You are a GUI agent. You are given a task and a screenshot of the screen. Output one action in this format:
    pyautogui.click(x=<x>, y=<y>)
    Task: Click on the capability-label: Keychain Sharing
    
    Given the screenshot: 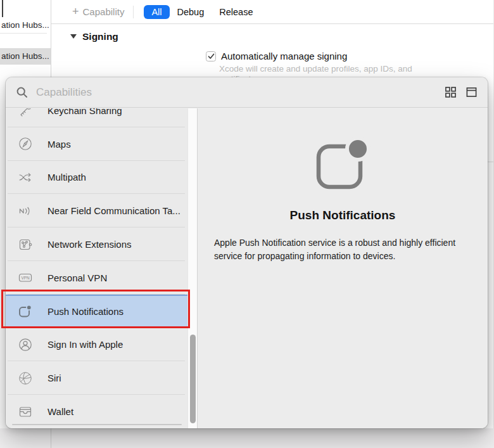 What is the action you would take?
    pyautogui.click(x=85, y=112)
    